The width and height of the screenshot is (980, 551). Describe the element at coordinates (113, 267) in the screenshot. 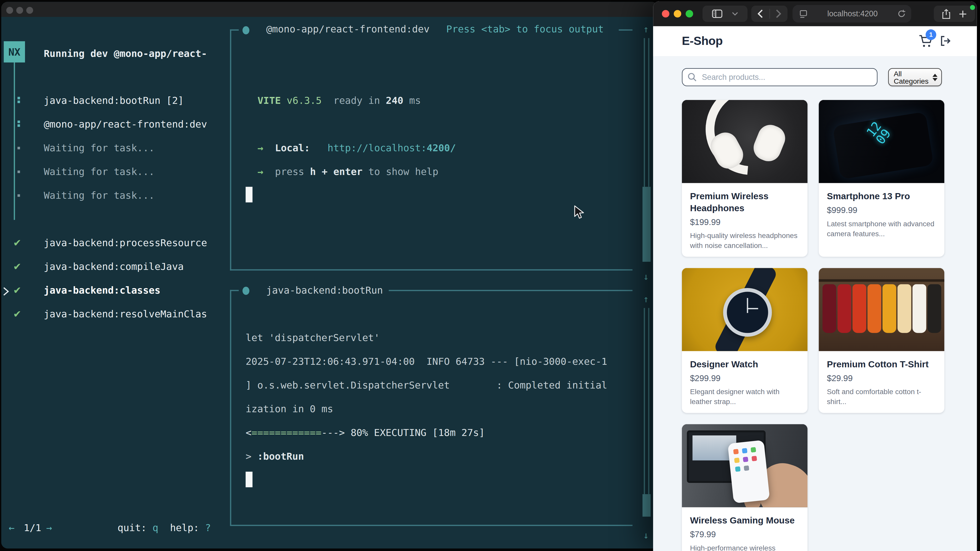

I see `completed-task: java-backend:compileJava` at that location.